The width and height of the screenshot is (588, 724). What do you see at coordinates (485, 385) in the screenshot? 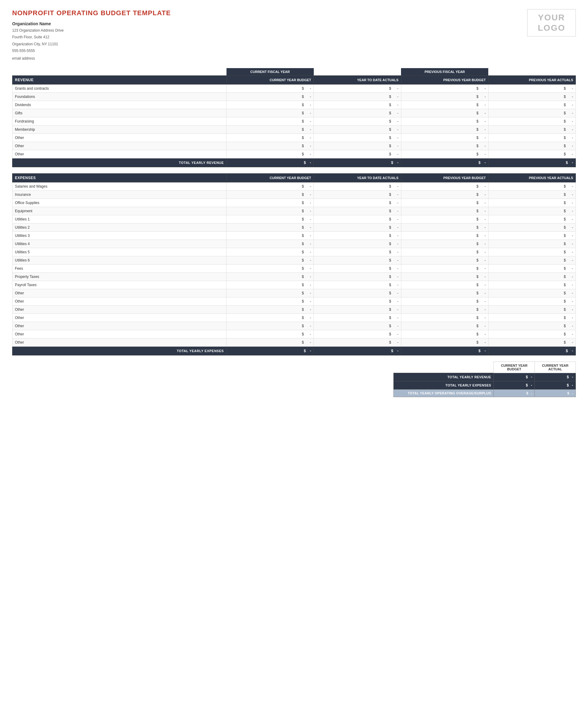
I see `summary-expenses-row: TOTAL YEARLY EXPENSES $ - $ -` at bounding box center [485, 385].